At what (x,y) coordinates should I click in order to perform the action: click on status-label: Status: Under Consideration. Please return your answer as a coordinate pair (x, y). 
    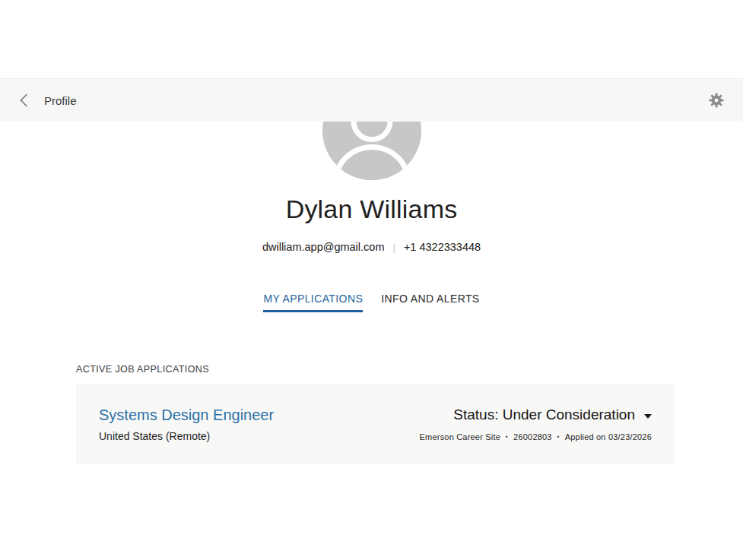
    Looking at the image, I should click on (545, 415).